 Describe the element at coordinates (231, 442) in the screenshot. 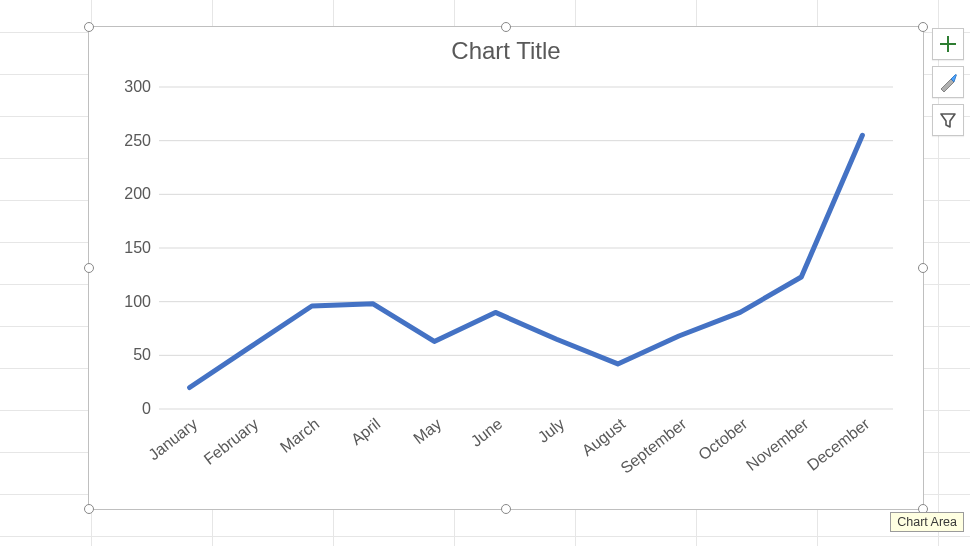

I see `x-axis-tick-label: February` at that location.